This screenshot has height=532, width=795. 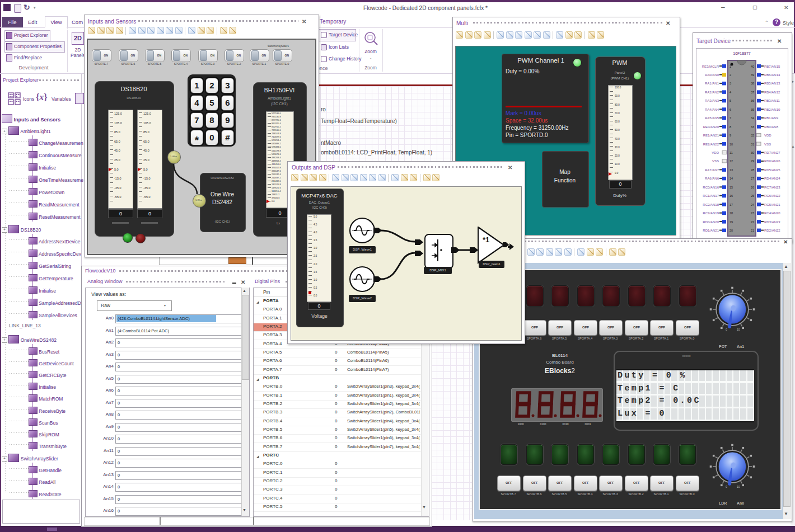 What do you see at coordinates (711, 135) in the screenshot?
I see `svg-text: RE1/AN21` at bounding box center [711, 135].